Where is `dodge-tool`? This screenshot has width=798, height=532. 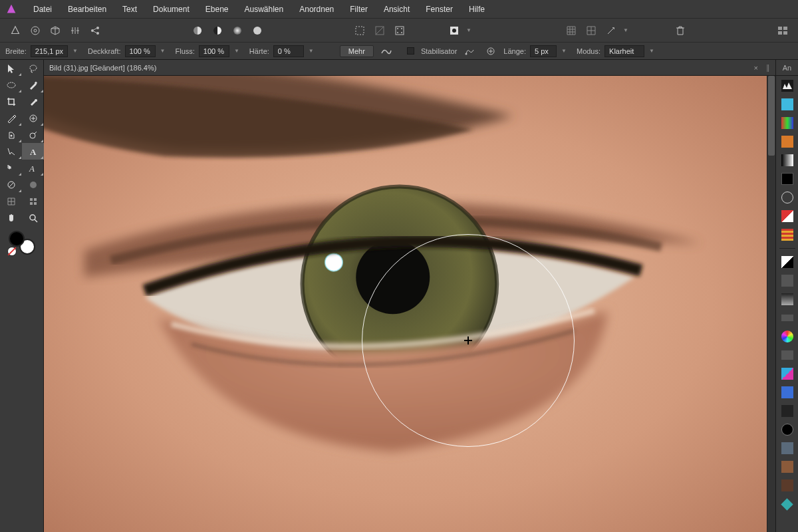
dodge-tool is located at coordinates (33, 134).